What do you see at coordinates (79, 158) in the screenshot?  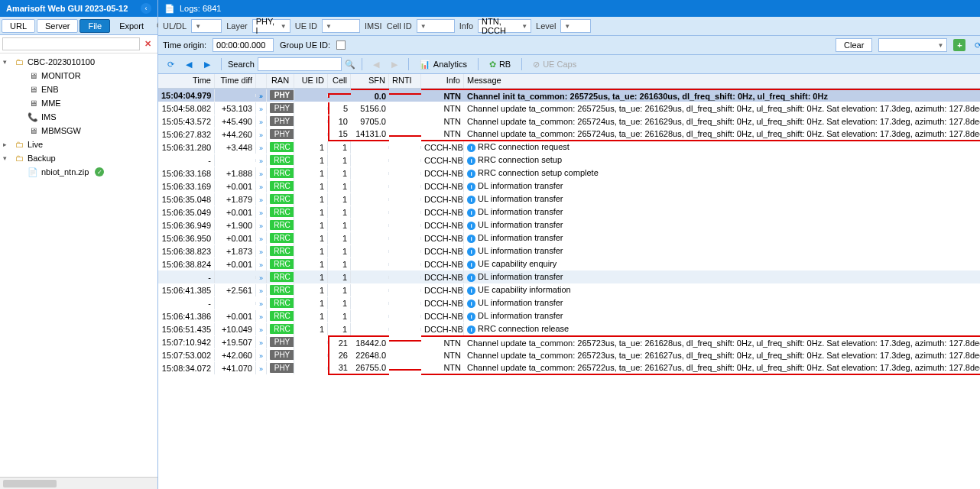 I see `tree-node-backup: ▾ 🗀 Backup` at bounding box center [79, 158].